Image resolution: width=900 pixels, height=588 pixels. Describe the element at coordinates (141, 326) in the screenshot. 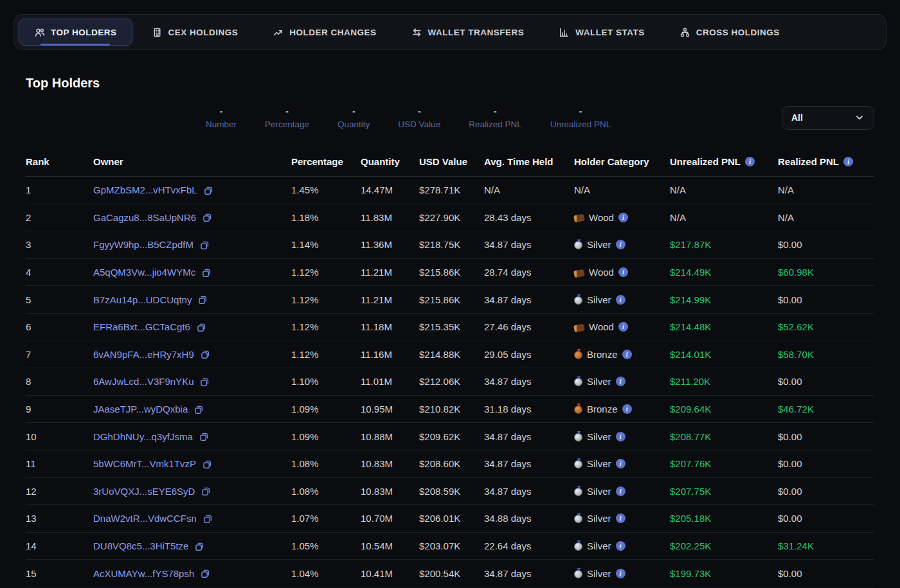

I see `owner-address-link: EFRa6Bxt...GCTaCgt6` at that location.